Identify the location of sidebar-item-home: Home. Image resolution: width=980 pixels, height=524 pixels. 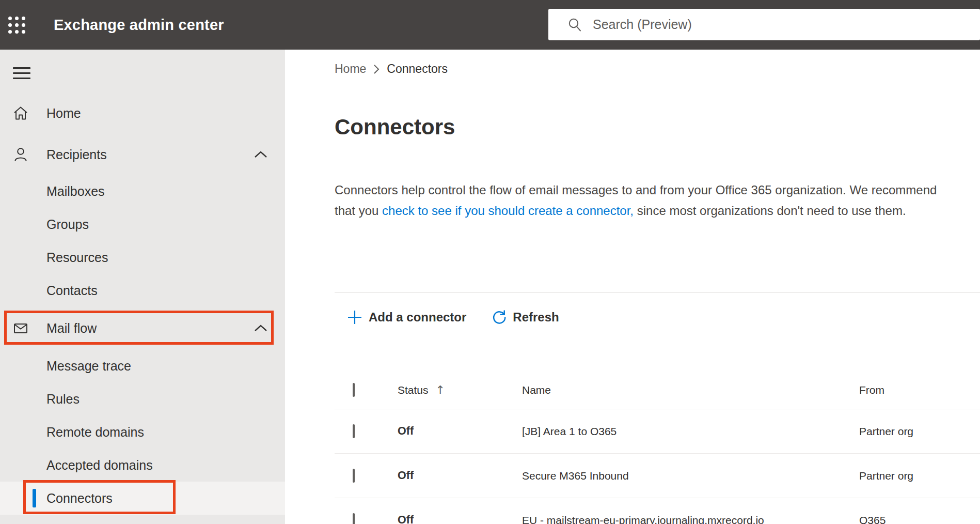
(143, 113).